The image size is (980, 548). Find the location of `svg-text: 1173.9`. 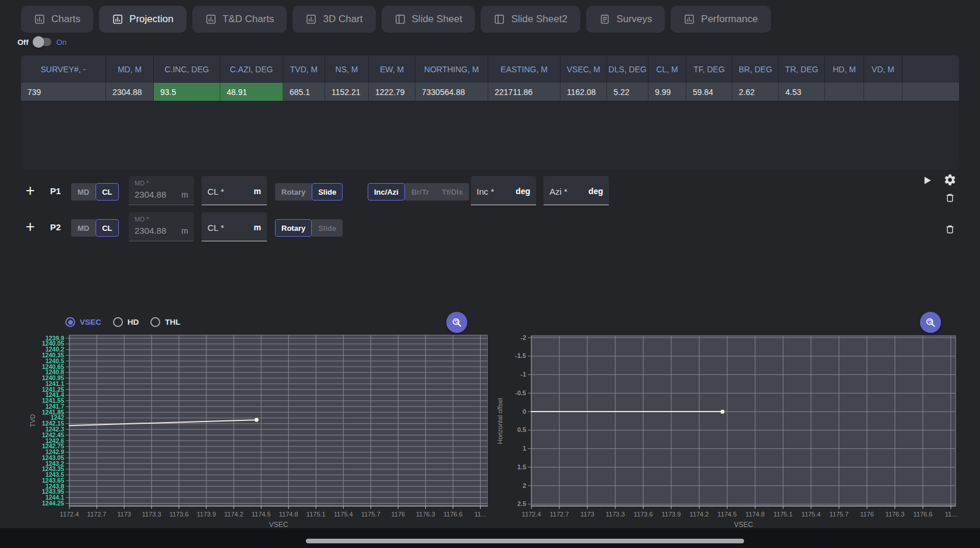

svg-text: 1173.9 is located at coordinates (671, 514).